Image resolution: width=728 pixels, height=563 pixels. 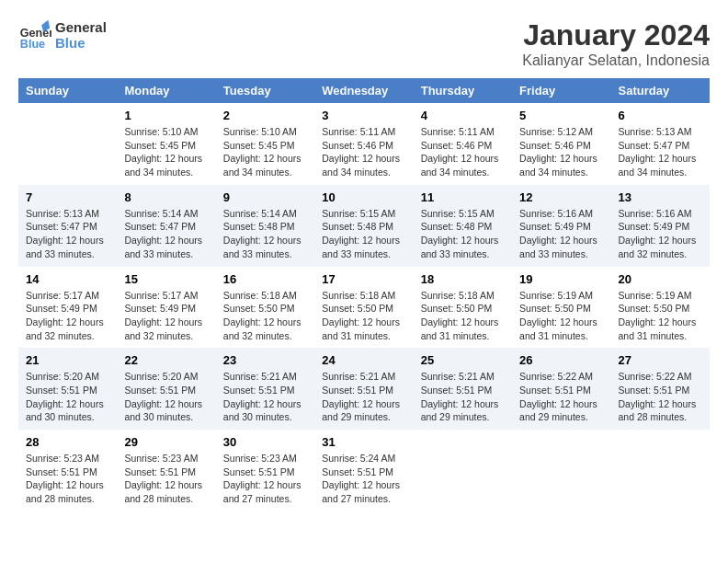 What do you see at coordinates (463, 280) in the screenshot?
I see `day-number: 18` at bounding box center [463, 280].